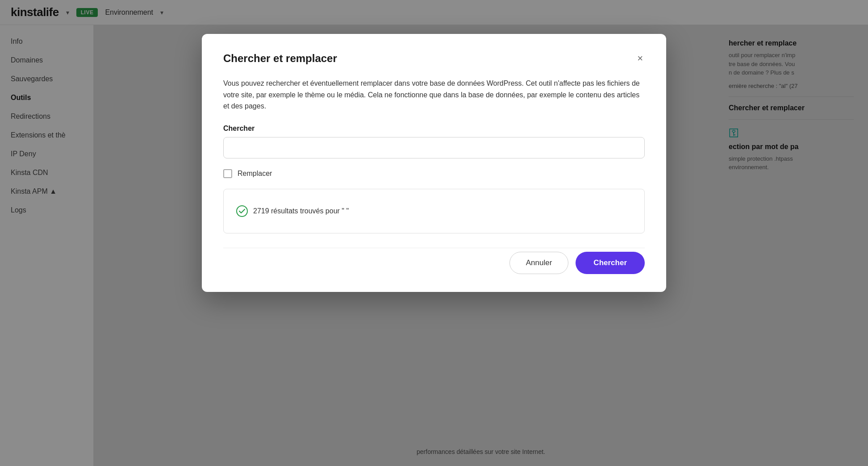 This screenshot has width=868, height=466. I want to click on replace-checkbox, so click(228, 174).